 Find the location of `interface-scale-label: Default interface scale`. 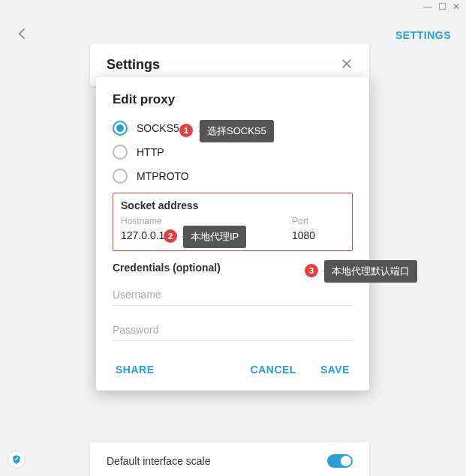

interface-scale-label: Default interface scale is located at coordinates (159, 461).